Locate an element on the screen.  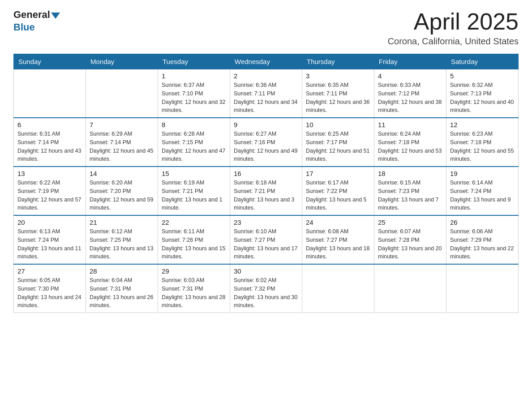
calendar-cell: 28Sunrise: 6:04 AMSunset: 7:31 PMDayligh… is located at coordinates (122, 288).